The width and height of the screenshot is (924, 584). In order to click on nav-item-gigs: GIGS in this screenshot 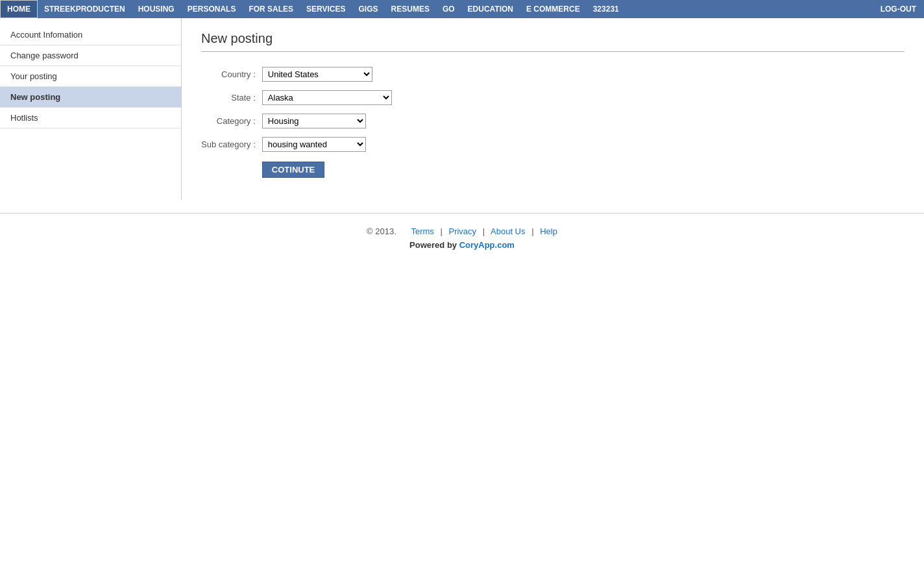, I will do `click(369, 9)`.